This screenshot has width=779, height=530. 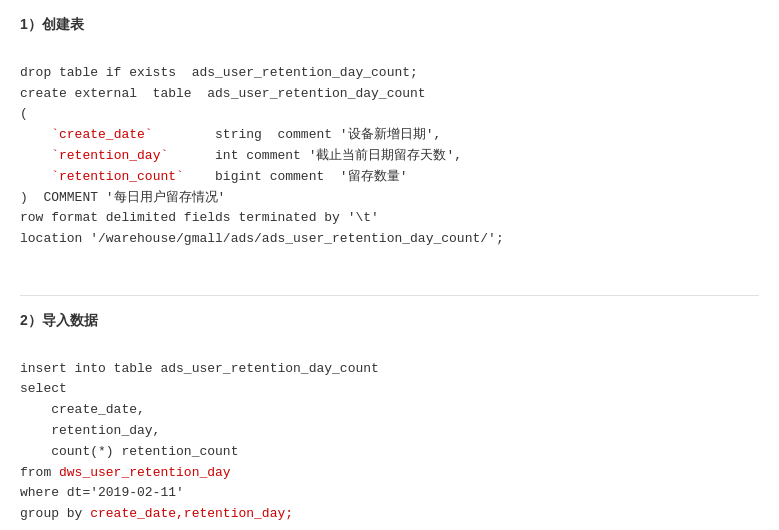 What do you see at coordinates (223, 94) in the screenshot?
I see `code-line-2: create external table ads_user_retention…` at bounding box center [223, 94].